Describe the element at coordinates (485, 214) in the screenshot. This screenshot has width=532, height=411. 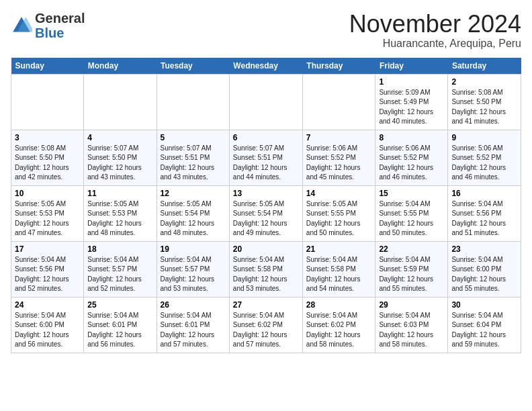
I see `day-cell-16: 16Sunrise: 5:04 AMSunset: 5:56 PMDayligh…` at that location.